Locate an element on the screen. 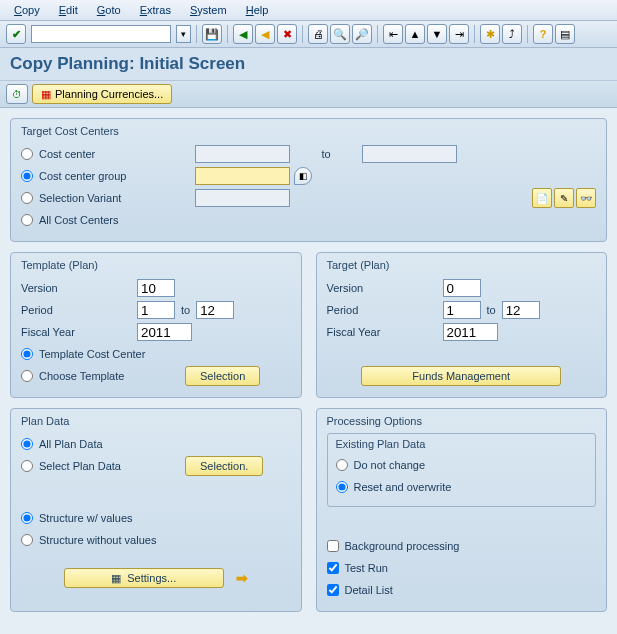  print-icon: 🖨 is located at coordinates (318, 34).